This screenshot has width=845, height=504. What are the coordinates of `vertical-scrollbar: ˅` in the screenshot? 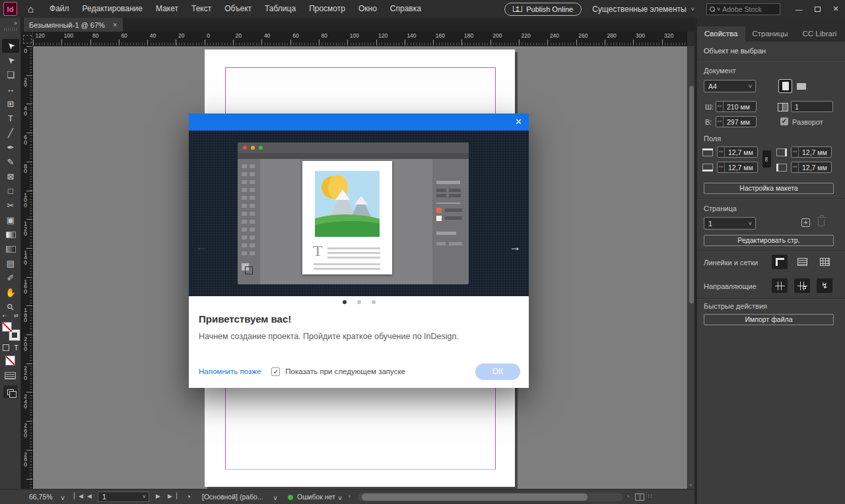 It's located at (691, 268).